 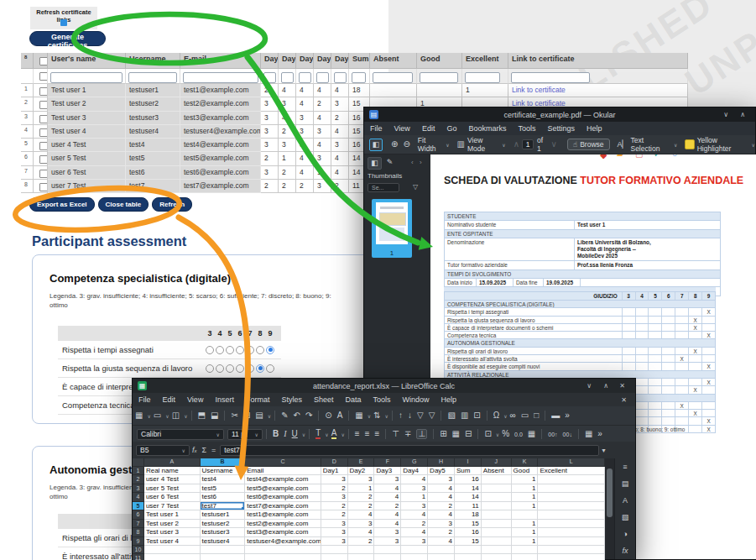 What do you see at coordinates (283, 557) in the screenshot?
I see `cell-C11` at bounding box center [283, 557].